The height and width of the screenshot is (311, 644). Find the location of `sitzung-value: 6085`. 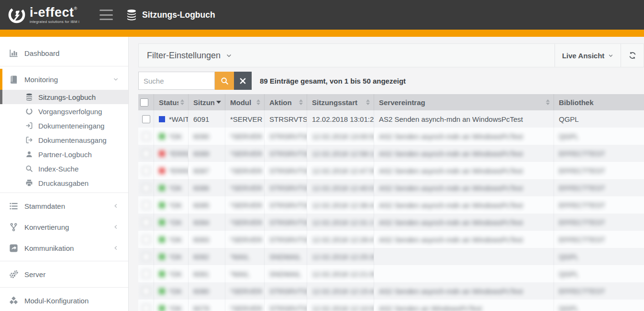

sitzung-value: 6085 is located at coordinates (201, 205).